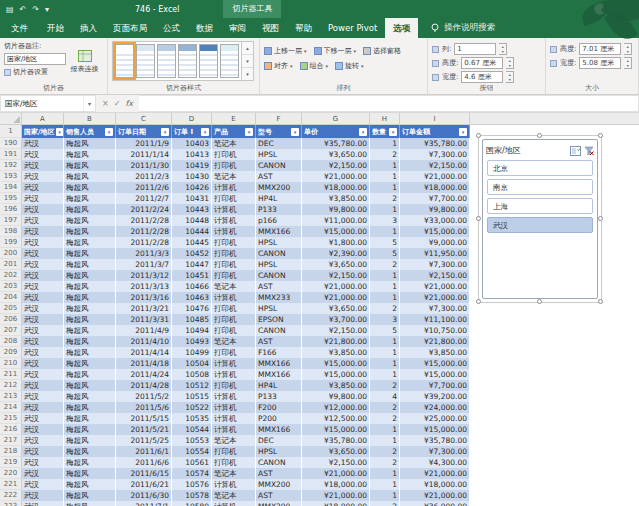 The image size is (639, 506). I want to click on column-letter-I: I, so click(435, 118).